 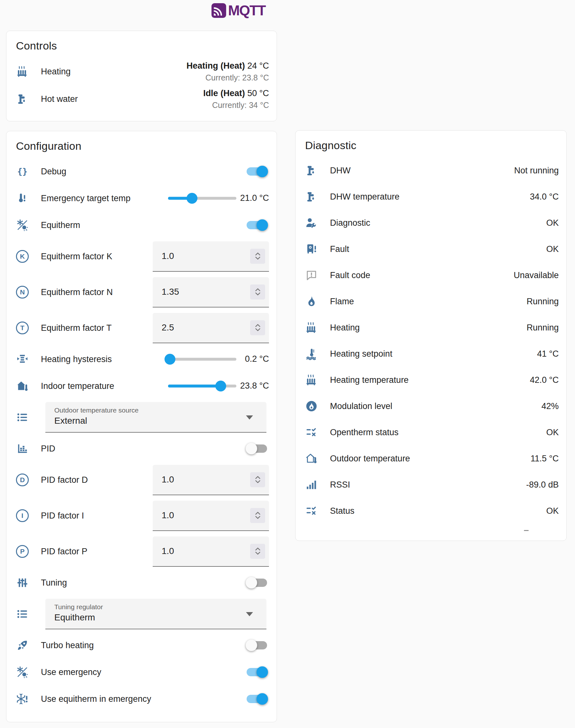 What do you see at coordinates (431, 275) in the screenshot?
I see `diag-row-fault-code: Fault code Unavailable` at bounding box center [431, 275].